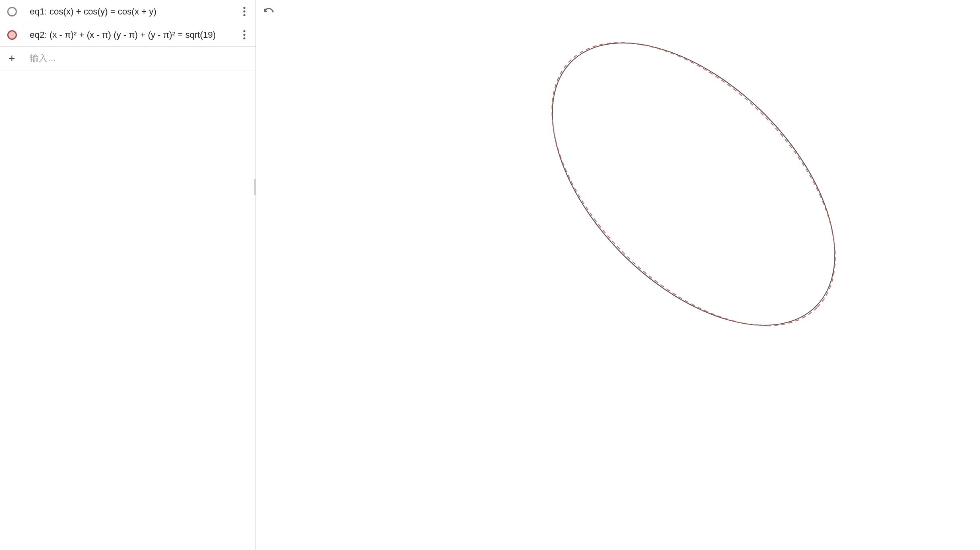 The height and width of the screenshot is (550, 980). I want to click on equation-row-1: eq1: cos(x) + cos(y) = cos(x + y), so click(128, 12).